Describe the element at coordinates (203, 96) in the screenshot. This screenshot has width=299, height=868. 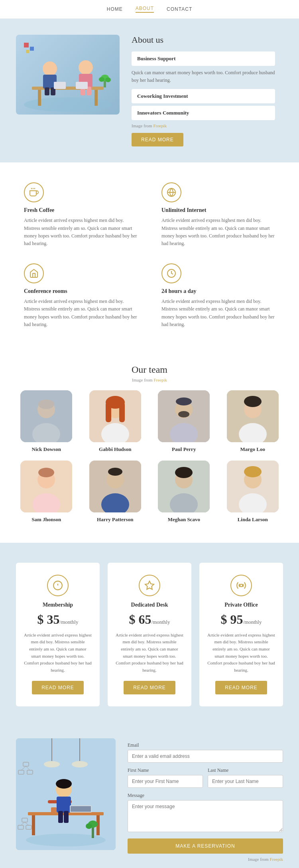
I see `service-coworking: Coworking Investment` at that location.